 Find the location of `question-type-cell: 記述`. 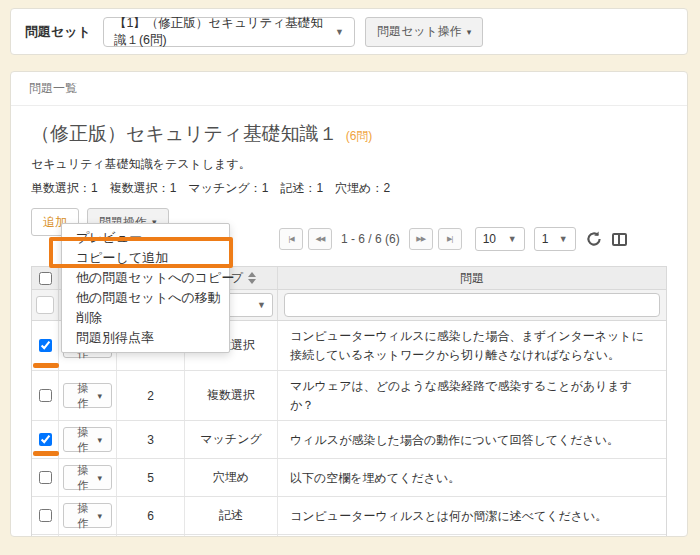

question-type-cell: 記述 is located at coordinates (232, 516).